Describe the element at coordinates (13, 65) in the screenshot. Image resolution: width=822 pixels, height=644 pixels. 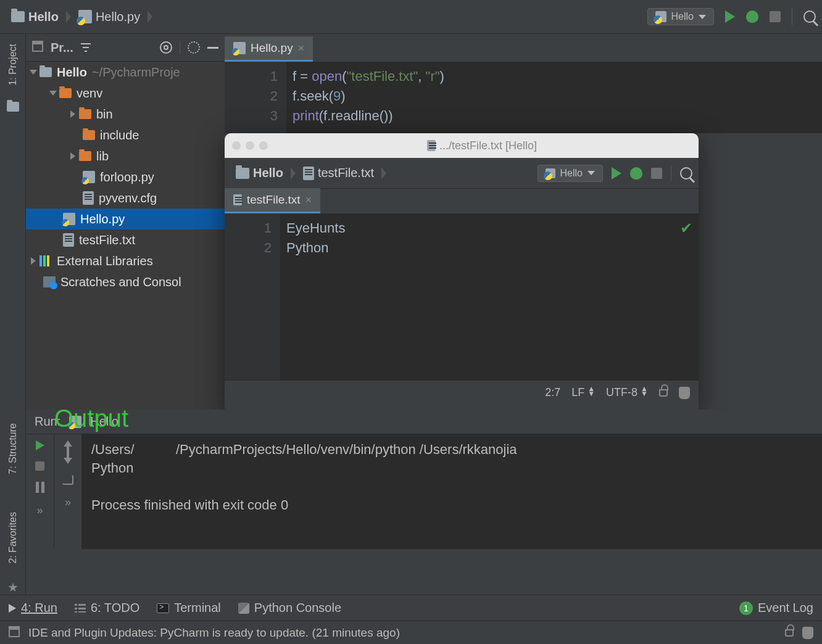
I see `gutter-project-tab: 1: Project` at that location.